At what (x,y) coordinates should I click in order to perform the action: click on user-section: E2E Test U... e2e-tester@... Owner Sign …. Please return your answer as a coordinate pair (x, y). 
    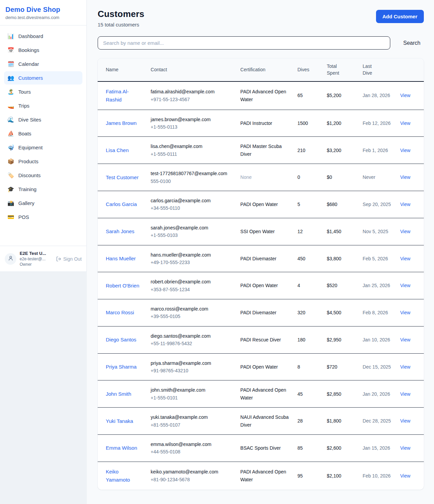
    Looking at the image, I should click on (43, 259).